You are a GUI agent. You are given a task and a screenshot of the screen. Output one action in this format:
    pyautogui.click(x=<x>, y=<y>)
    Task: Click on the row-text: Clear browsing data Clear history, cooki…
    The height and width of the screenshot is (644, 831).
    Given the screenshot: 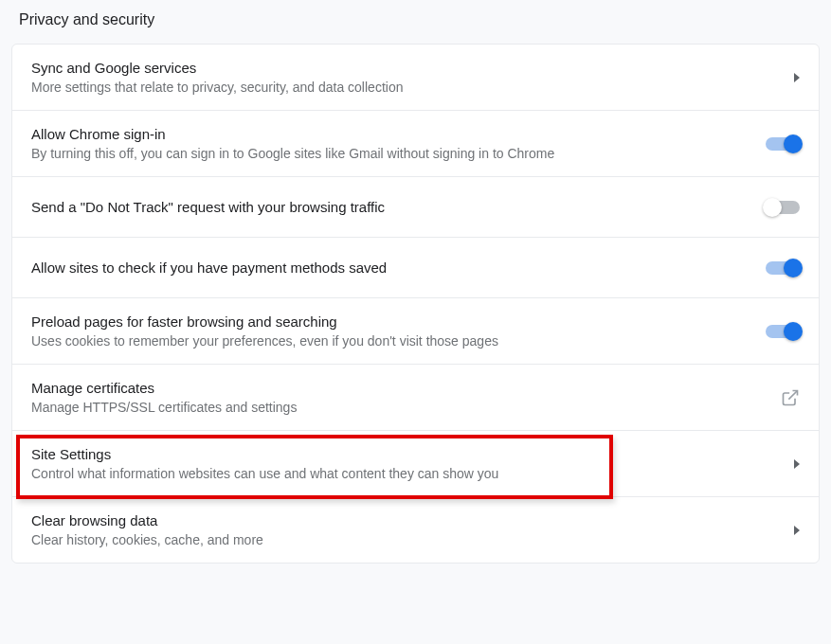 What is the action you would take?
    pyautogui.click(x=148, y=530)
    